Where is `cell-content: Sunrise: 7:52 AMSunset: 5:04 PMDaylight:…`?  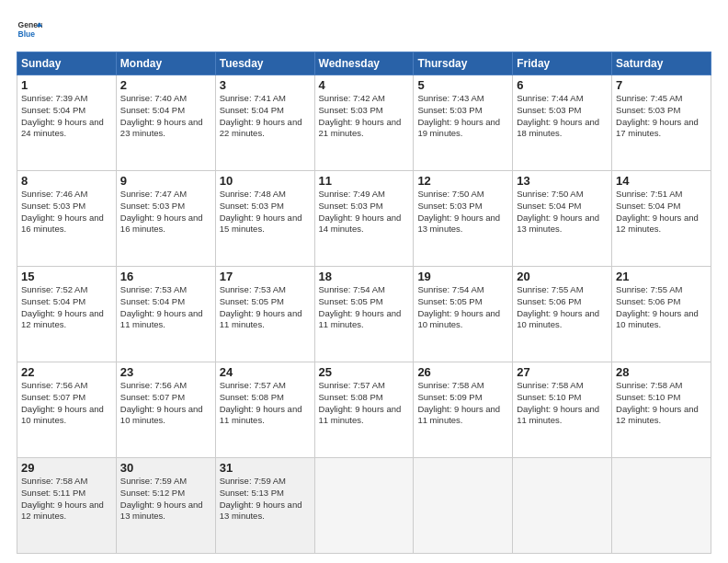
cell-content: Sunrise: 7:52 AMSunset: 5:04 PMDaylight:… is located at coordinates (66, 307).